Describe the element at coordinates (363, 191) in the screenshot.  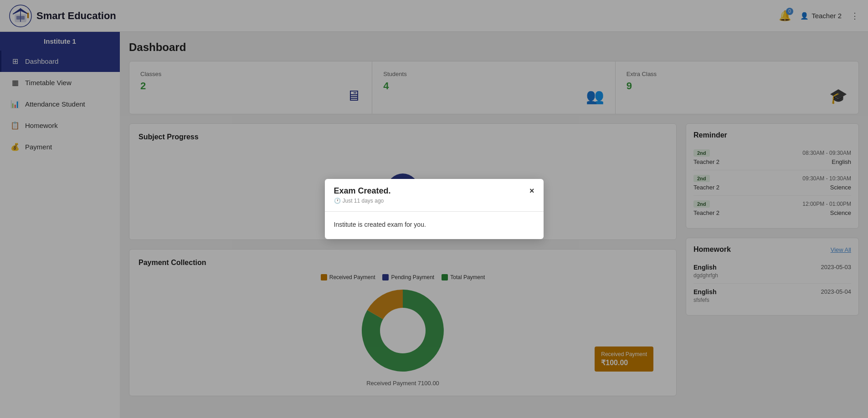
I see `modal-title: Exam Created.` at that location.